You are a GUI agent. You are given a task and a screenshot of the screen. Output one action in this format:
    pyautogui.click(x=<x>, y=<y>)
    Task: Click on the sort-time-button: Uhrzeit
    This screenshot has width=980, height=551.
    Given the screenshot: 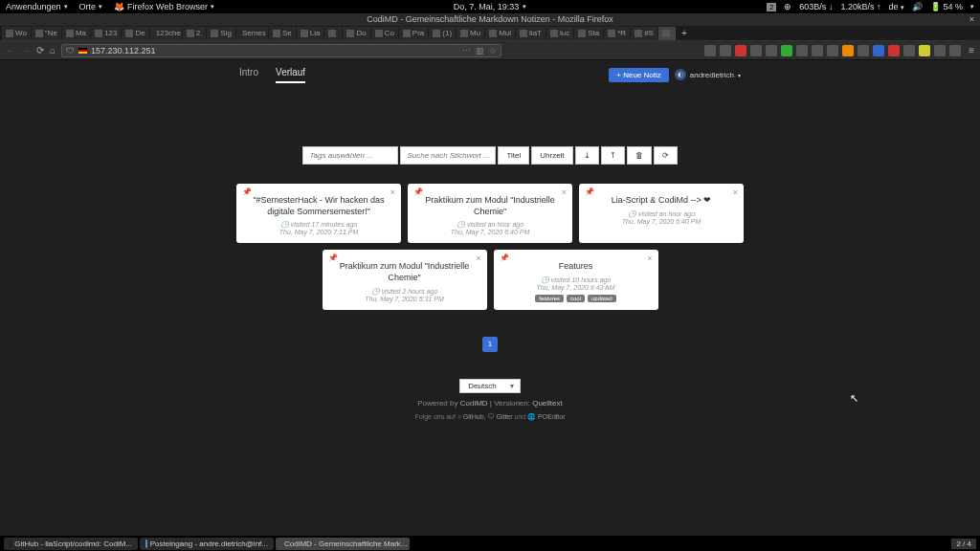 What is the action you would take?
    pyautogui.click(x=551, y=155)
    